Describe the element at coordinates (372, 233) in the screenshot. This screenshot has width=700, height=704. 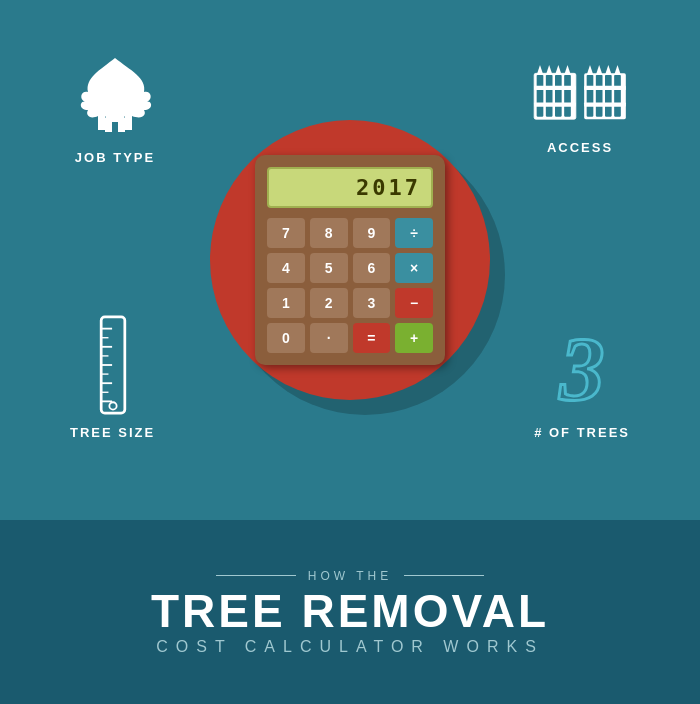
I see `btn-9: 9` at that location.